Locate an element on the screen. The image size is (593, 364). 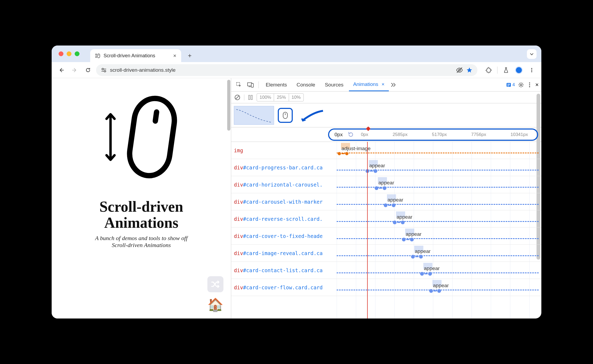
ruler-content: 0px 0px 2585px 5170px 7756px 10341px is located at coordinates (436, 135).